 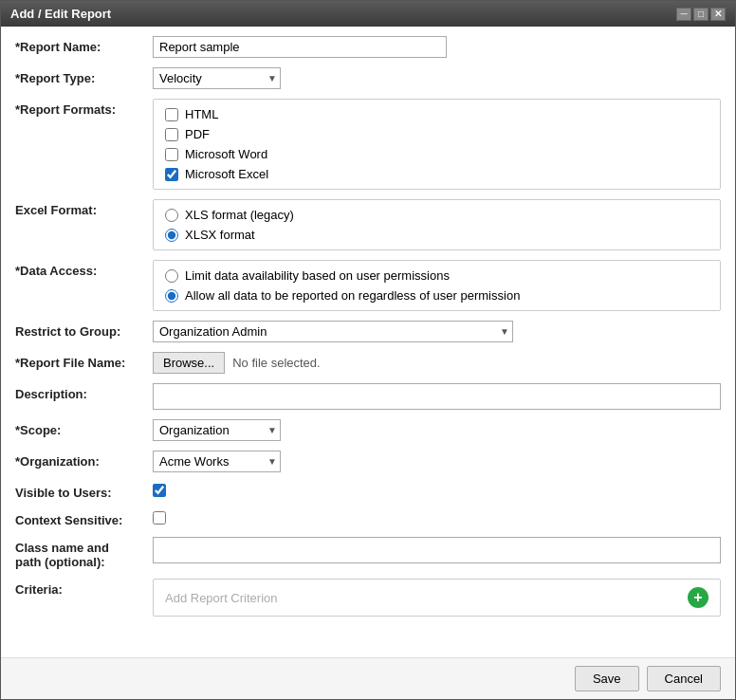 I want to click on add-criterion-button: +, so click(x=698, y=598).